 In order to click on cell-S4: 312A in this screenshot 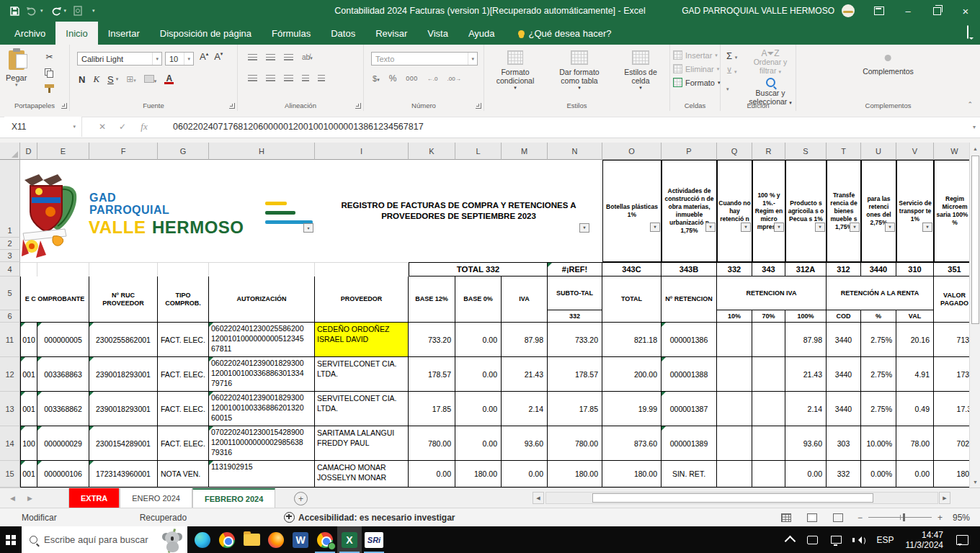, I will do `click(806, 269)`.